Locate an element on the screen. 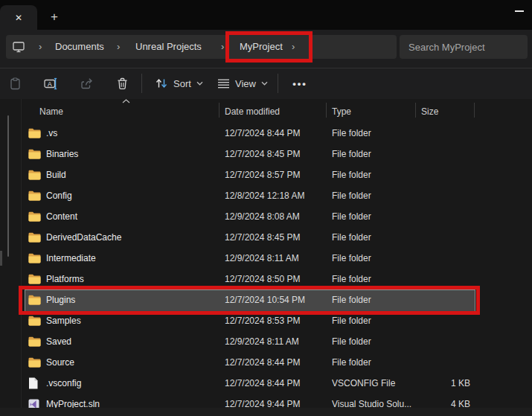 Image resolution: width=532 pixels, height=416 pixels. sort-label: Sort is located at coordinates (182, 83).